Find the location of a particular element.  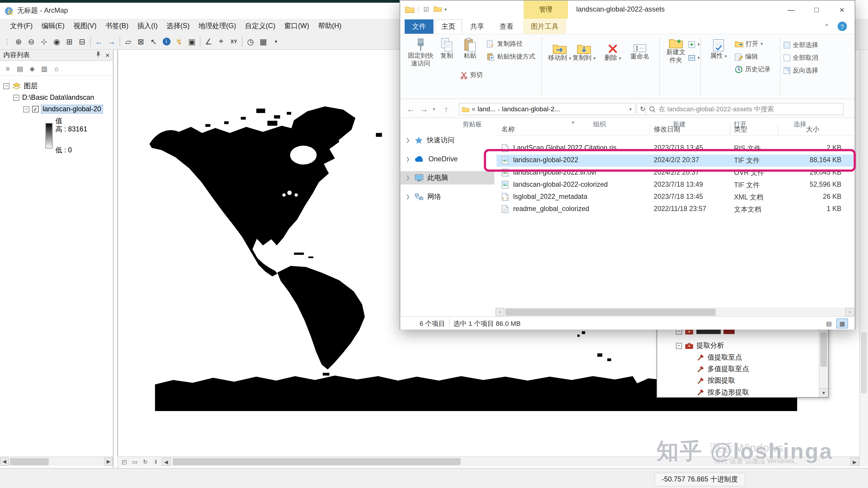

clear-selection-icon: ⊠ is located at coordinates (141, 41).